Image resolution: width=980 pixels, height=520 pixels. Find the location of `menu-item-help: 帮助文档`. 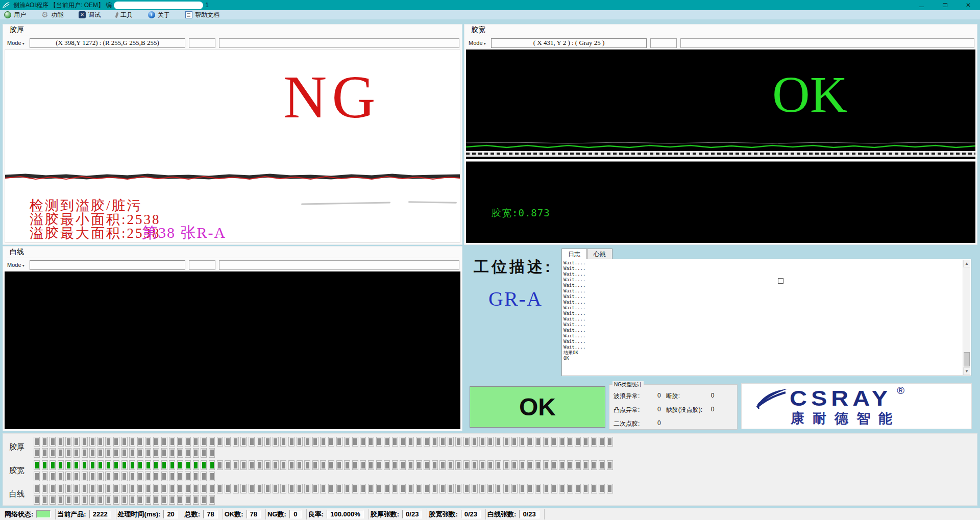

menu-item-help: 帮助文档 is located at coordinates (202, 15).